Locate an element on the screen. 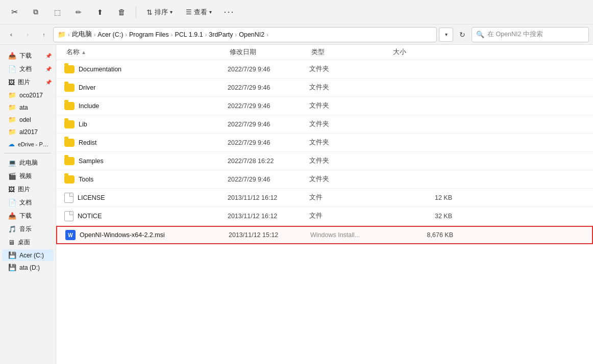  msi-icon: W is located at coordinates (70, 235).